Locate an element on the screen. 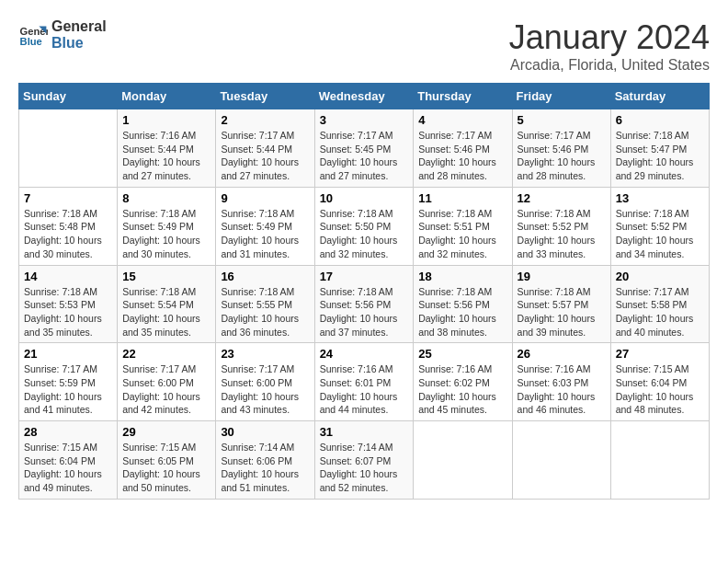 The image size is (728, 563). day-number: 26 is located at coordinates (562, 353).